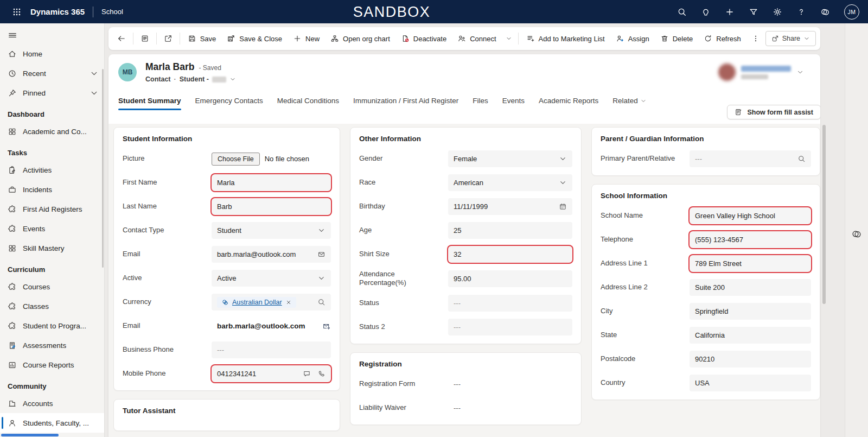 The height and width of the screenshot is (437, 868). I want to click on calendar-icon, so click(563, 206).